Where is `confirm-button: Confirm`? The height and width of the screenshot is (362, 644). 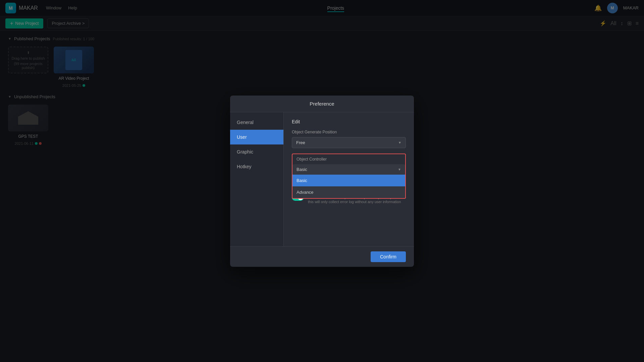 confirm-button: Confirm is located at coordinates (388, 257).